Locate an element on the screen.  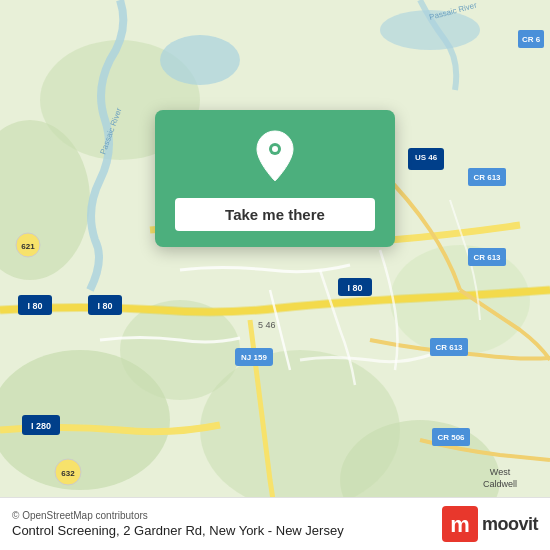
svg-text: Caldwell is located at coordinates (500, 484).